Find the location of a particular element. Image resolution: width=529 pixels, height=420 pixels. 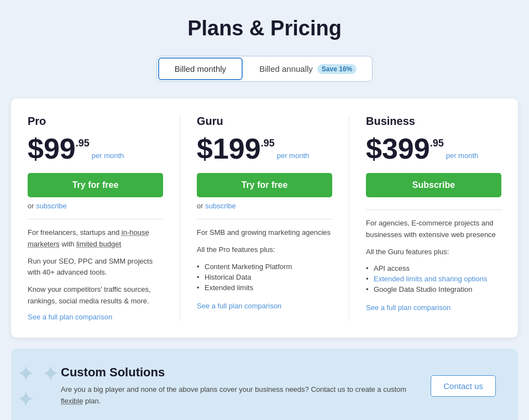

guru-feature-list: Content Marketing Platform Historical Da… is located at coordinates (264, 277).